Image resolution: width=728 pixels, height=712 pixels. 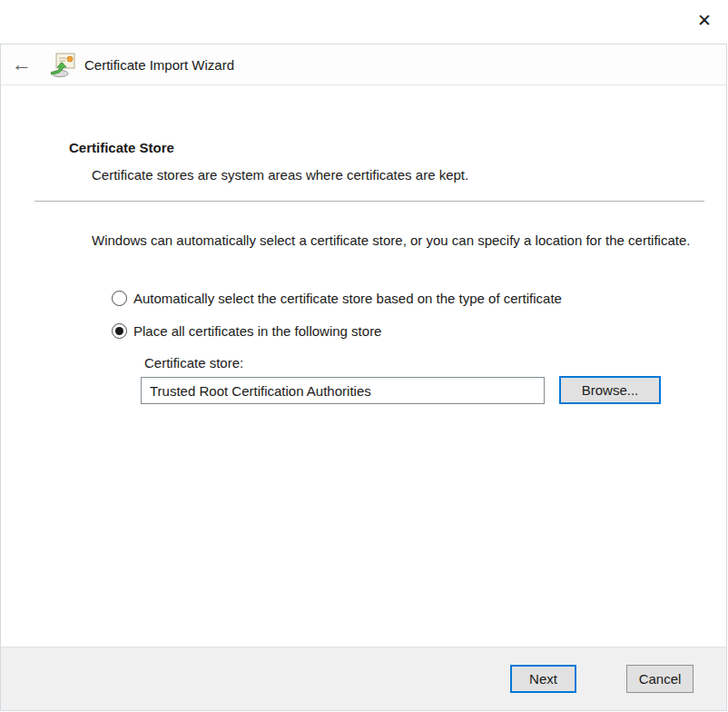 I want to click on section-title: Certificate Store, so click(x=122, y=147).